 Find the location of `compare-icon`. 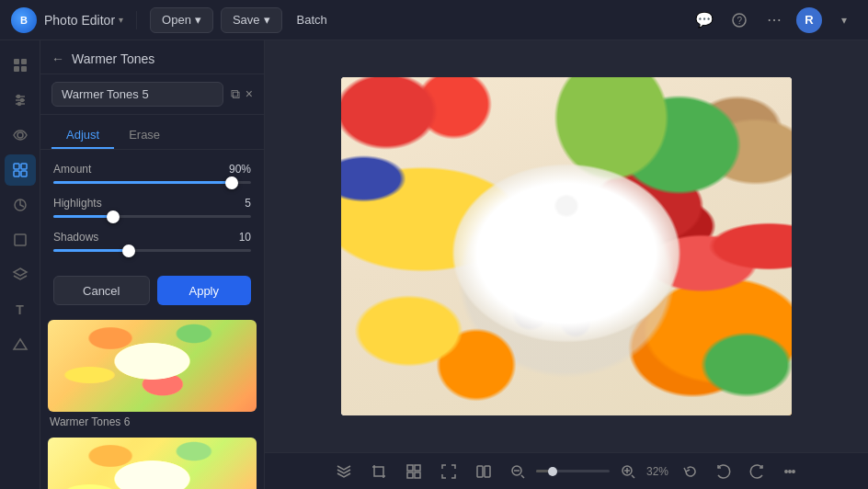

compare-icon is located at coordinates (484, 472).